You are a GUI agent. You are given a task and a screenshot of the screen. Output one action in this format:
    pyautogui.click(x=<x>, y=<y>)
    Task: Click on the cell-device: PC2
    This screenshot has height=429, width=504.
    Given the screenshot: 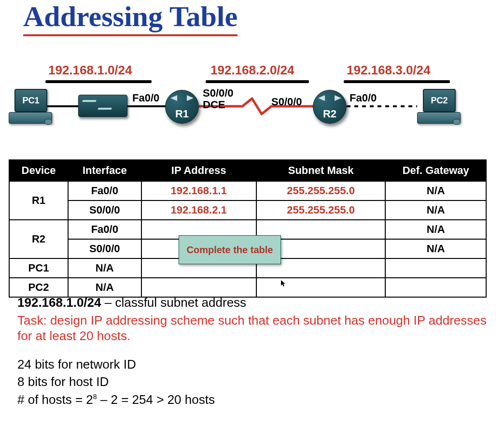 What is the action you would take?
    pyautogui.click(x=39, y=287)
    